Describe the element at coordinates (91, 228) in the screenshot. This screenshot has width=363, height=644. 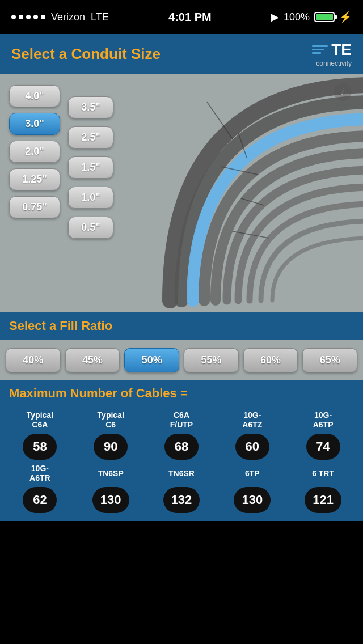
I see `conduit-btn-0-5: 0.5"` at that location.